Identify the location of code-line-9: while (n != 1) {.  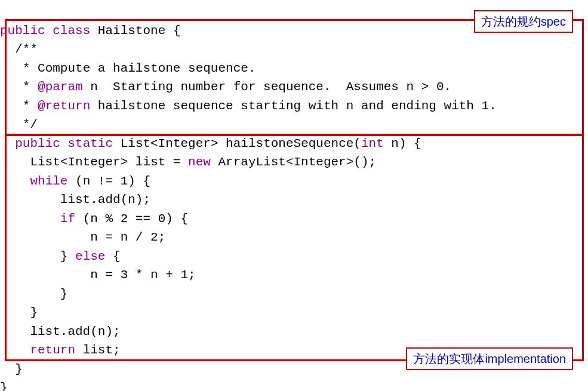
(75, 181).